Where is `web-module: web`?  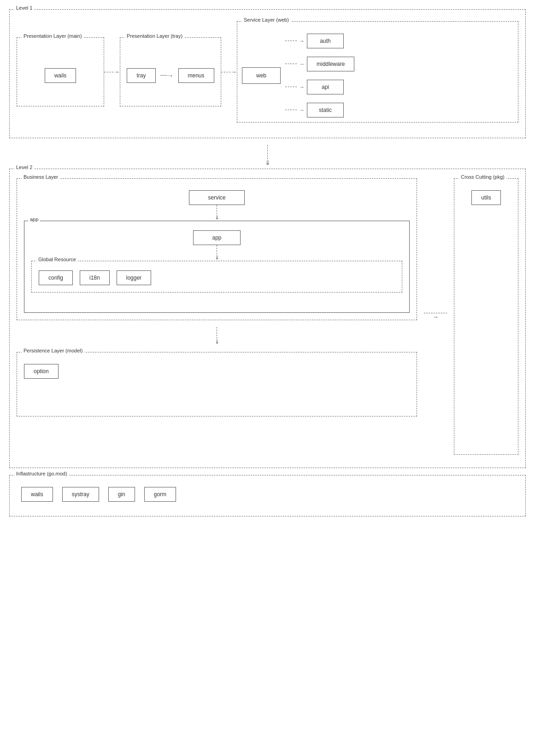 web-module: web is located at coordinates (261, 76).